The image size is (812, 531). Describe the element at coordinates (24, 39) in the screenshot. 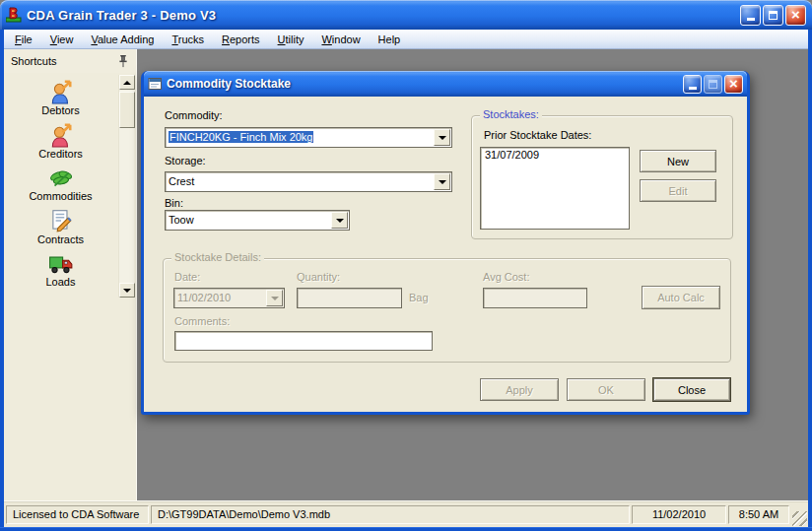

I see `menu-file: File` at that location.